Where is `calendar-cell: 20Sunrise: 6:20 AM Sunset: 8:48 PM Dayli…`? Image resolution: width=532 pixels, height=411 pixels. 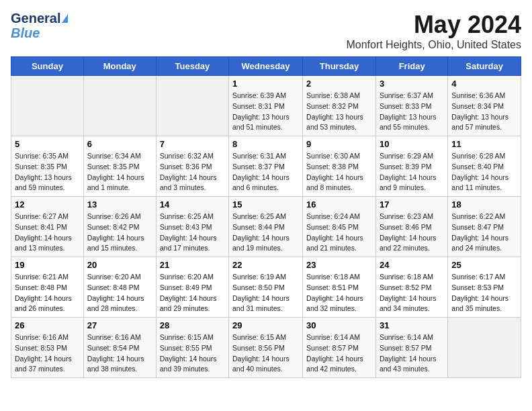 calendar-cell: 20Sunrise: 6:20 AM Sunset: 8:48 PM Dayli… is located at coordinates (120, 287).